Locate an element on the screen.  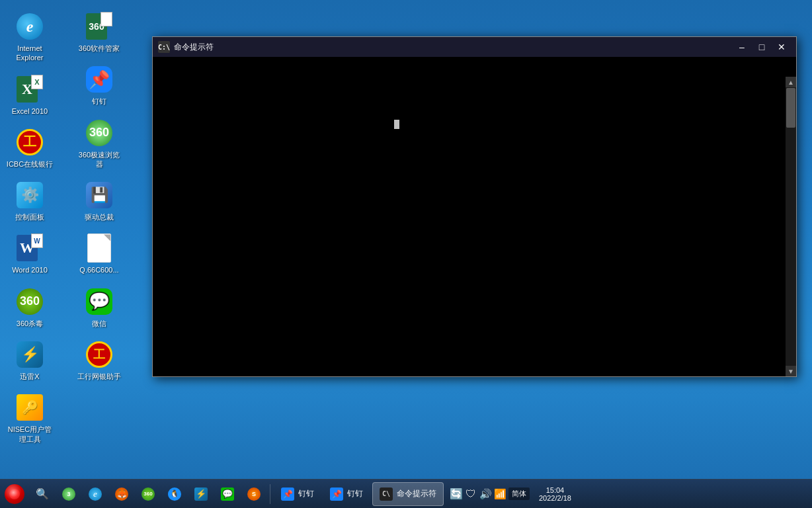
taskbar-dingtalk1-label: 钉钉 is located at coordinates (306, 493).